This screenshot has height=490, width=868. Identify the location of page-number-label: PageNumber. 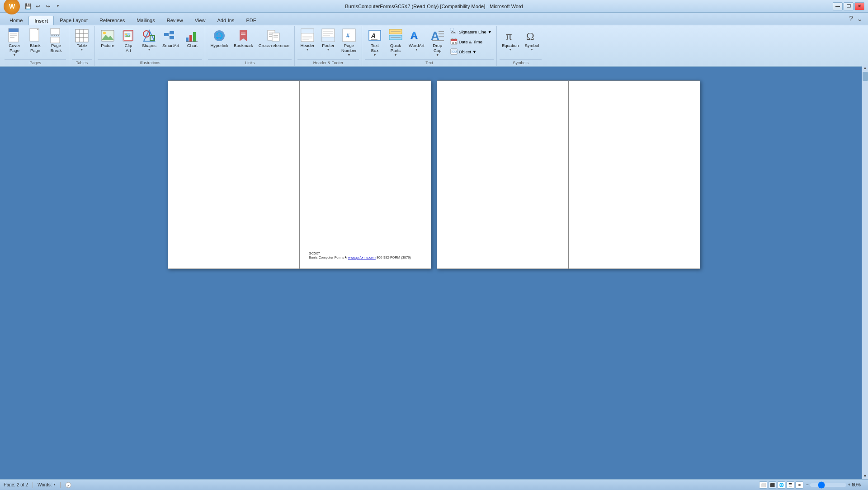
(349, 48).